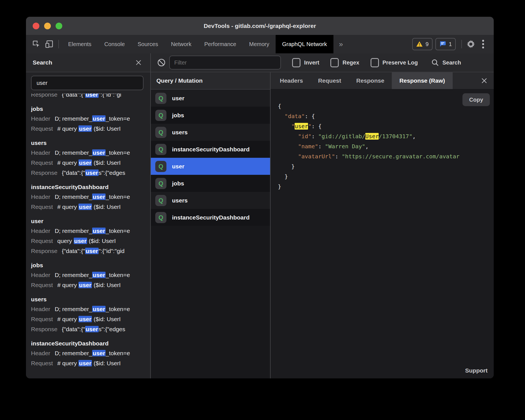  What do you see at coordinates (301, 126) in the screenshot?
I see `search-hit-highlight: user` at bounding box center [301, 126].